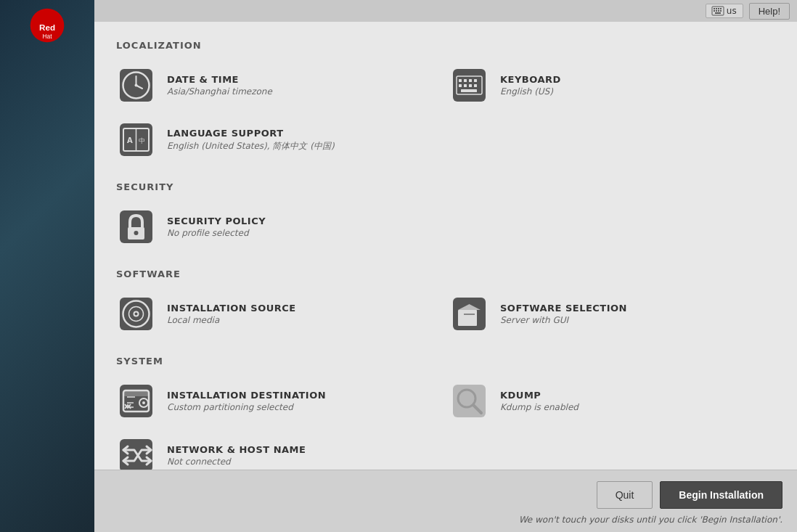 The image size is (797, 532). I want to click on language-icon: A 中, so click(136, 139).